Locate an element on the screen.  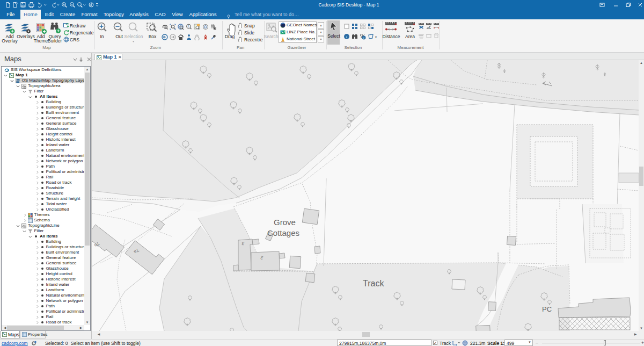
svg-text: i is located at coordinates (347, 37).